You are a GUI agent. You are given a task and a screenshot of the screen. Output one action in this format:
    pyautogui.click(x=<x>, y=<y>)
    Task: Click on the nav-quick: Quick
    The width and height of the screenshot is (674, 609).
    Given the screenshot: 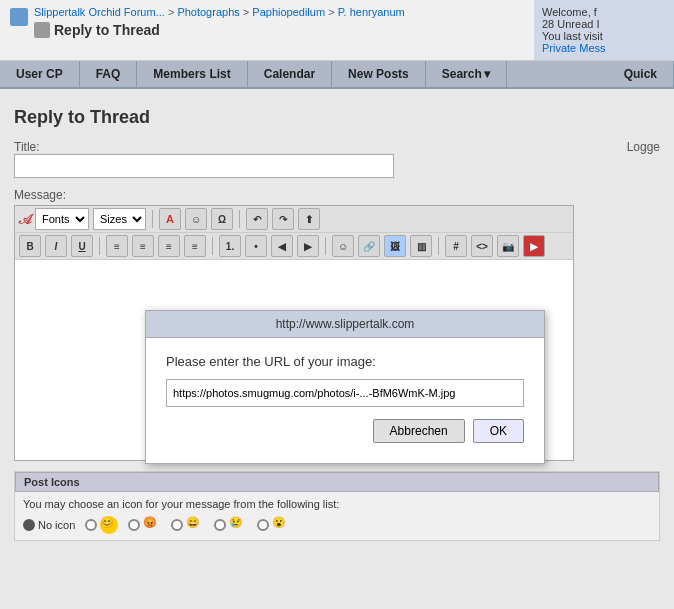 What is the action you would take?
    pyautogui.click(x=641, y=74)
    